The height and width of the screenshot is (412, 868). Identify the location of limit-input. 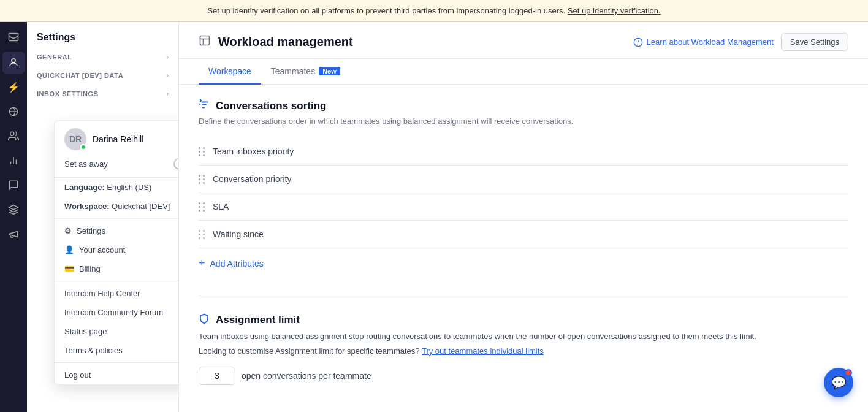
(217, 376).